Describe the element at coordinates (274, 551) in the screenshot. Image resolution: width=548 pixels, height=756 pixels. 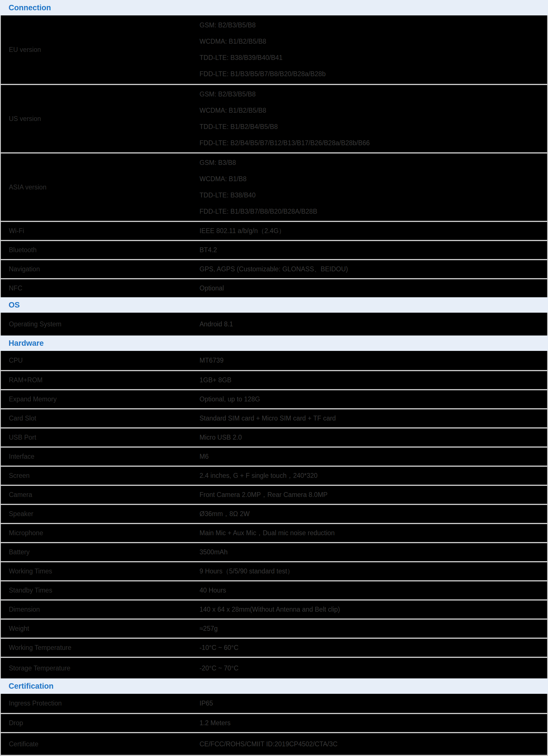
I see `spec-row-battery: Battery 3500mAh` at that location.